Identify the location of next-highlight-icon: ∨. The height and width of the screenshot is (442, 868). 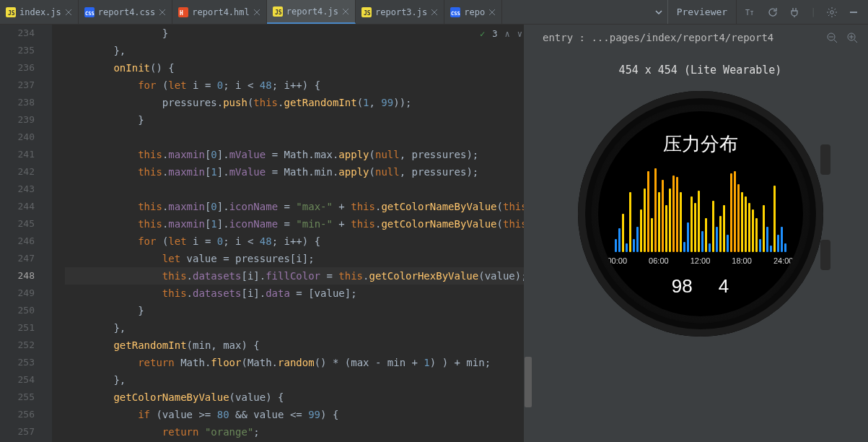
(520, 34).